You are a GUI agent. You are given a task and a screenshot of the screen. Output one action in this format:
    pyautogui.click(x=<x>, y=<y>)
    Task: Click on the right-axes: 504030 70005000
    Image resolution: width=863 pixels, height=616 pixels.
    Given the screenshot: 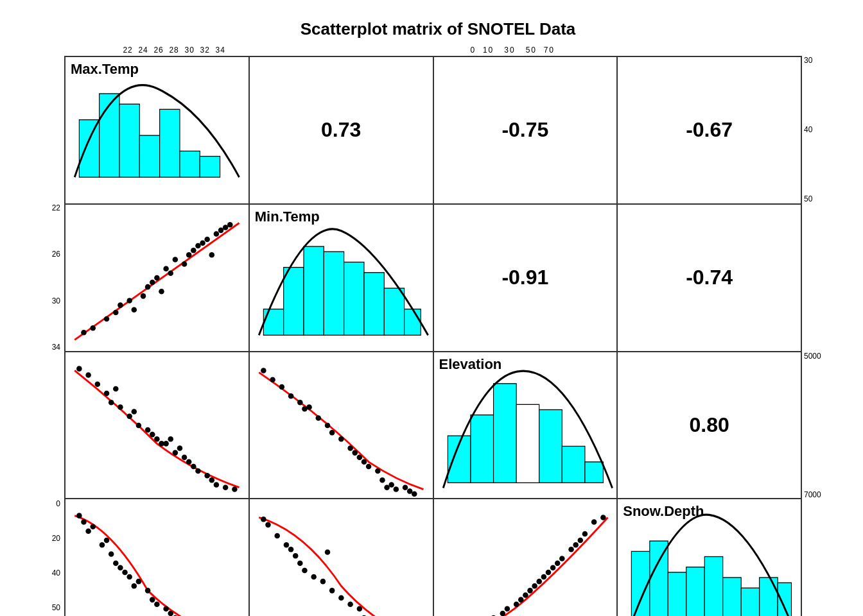 What is the action you would take?
    pyautogui.click(x=819, y=336)
    